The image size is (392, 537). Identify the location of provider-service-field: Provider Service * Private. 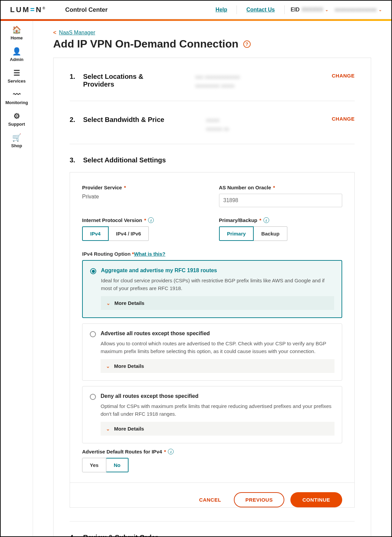
(144, 196).